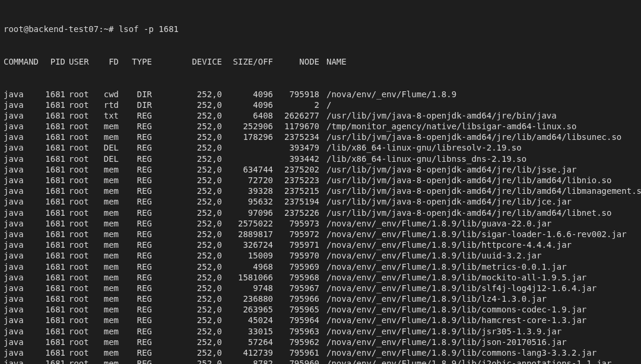  What do you see at coordinates (249, 361) in the screenshot?
I see `cell-size: 8782` at bounding box center [249, 361].